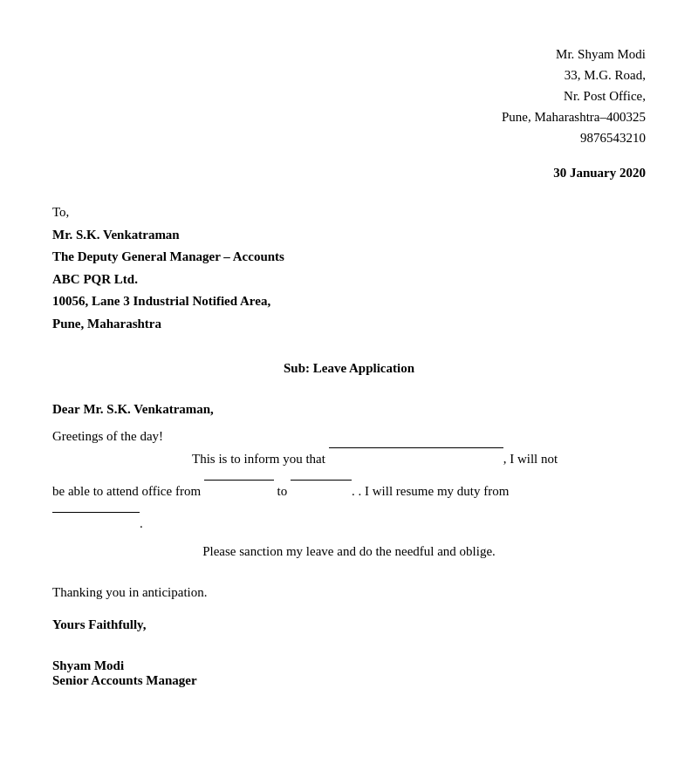 The height and width of the screenshot is (784, 698). I want to click on sender-address-line2: Nr. Post Office,, so click(349, 96).